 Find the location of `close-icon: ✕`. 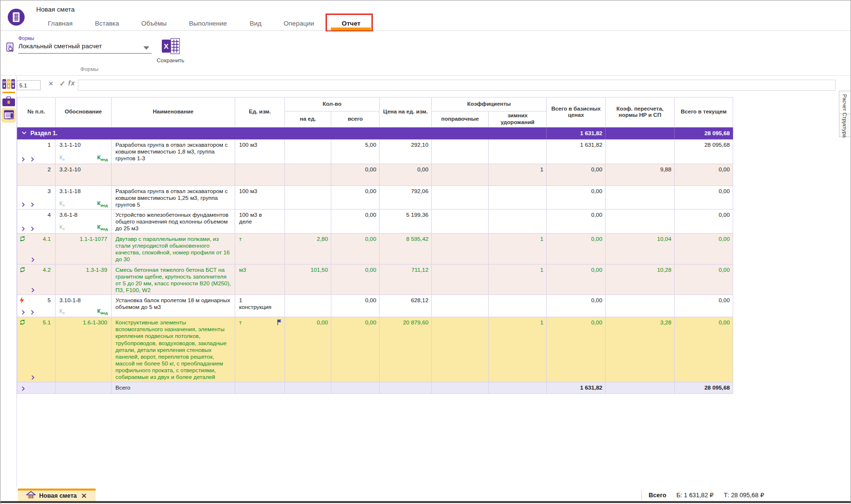

close-icon: ✕ is located at coordinates (84, 496).